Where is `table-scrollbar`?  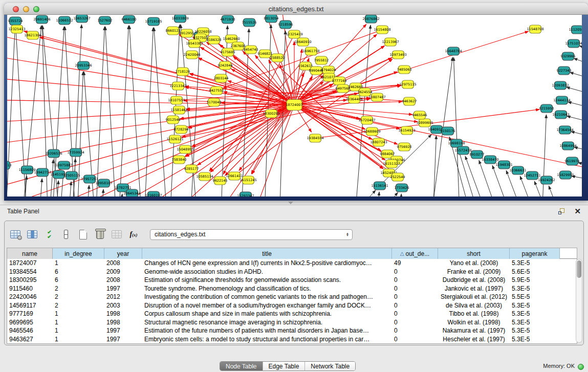
table-scrollbar is located at coordinates (579, 301).